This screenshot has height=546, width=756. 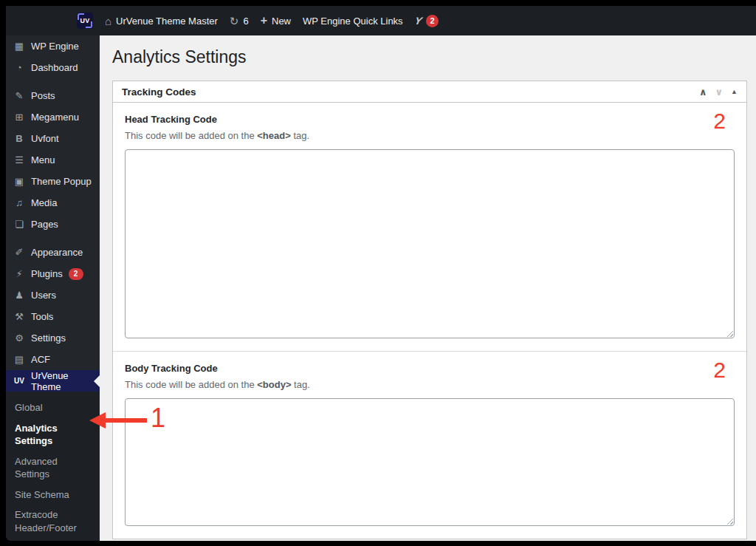 What do you see at coordinates (381, 21) in the screenshot?
I see `admin-toolbar: UV ⌂ UrVenue Theme Master ↻ 6 + New WP E…` at bounding box center [381, 21].